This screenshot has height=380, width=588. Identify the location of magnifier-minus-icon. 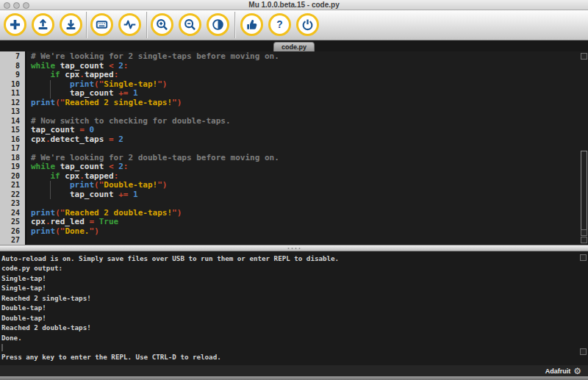
(190, 25).